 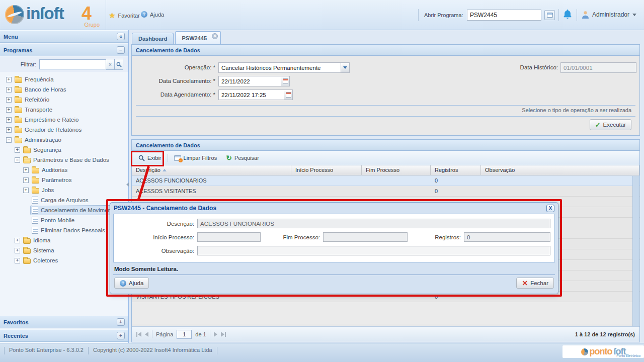 What do you see at coordinates (119, 64) in the screenshot?
I see `search-filter-button` at bounding box center [119, 64].